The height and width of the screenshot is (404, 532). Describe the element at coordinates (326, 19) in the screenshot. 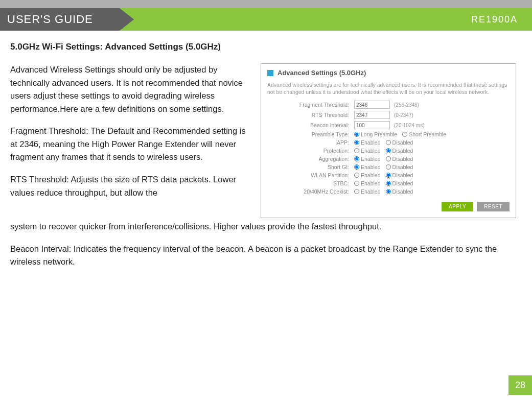

I see `model-band: RE1900A` at that location.